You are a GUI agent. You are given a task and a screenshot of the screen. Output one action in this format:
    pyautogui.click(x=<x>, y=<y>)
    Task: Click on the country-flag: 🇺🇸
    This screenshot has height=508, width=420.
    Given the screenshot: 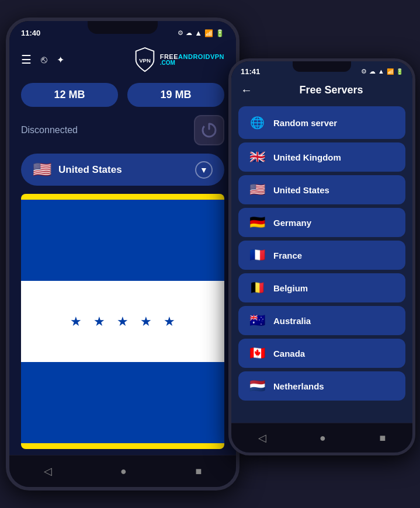 What is the action you would take?
    pyautogui.click(x=42, y=169)
    